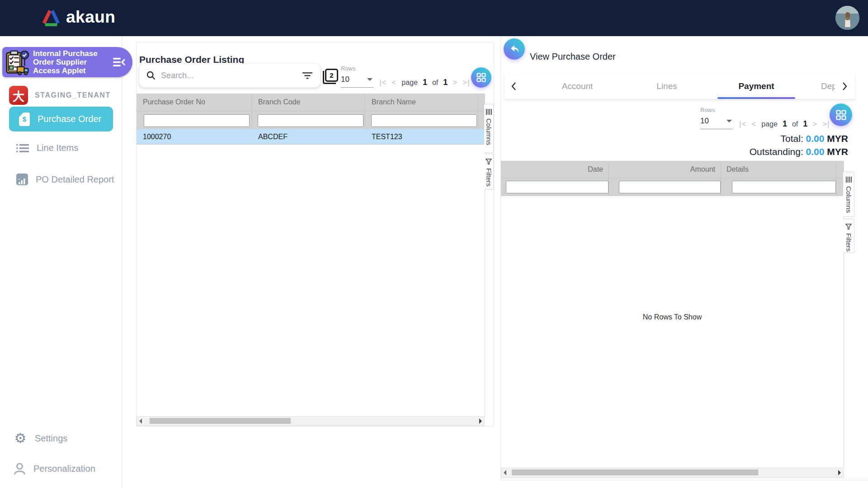 The image size is (868, 488). What do you see at coordinates (73, 95) in the screenshot?
I see `tenant-label: STAGING_TENANT` at bounding box center [73, 95].